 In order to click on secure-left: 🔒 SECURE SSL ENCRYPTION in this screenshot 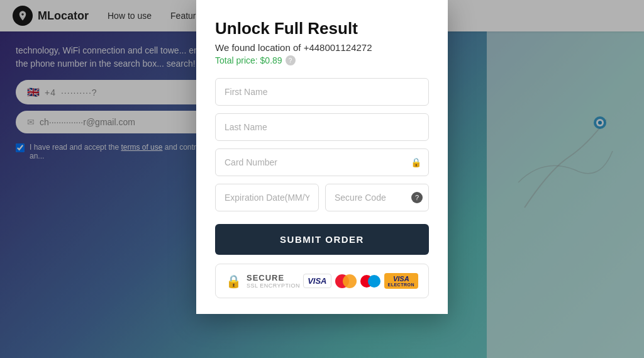, I will do `click(263, 281)`.